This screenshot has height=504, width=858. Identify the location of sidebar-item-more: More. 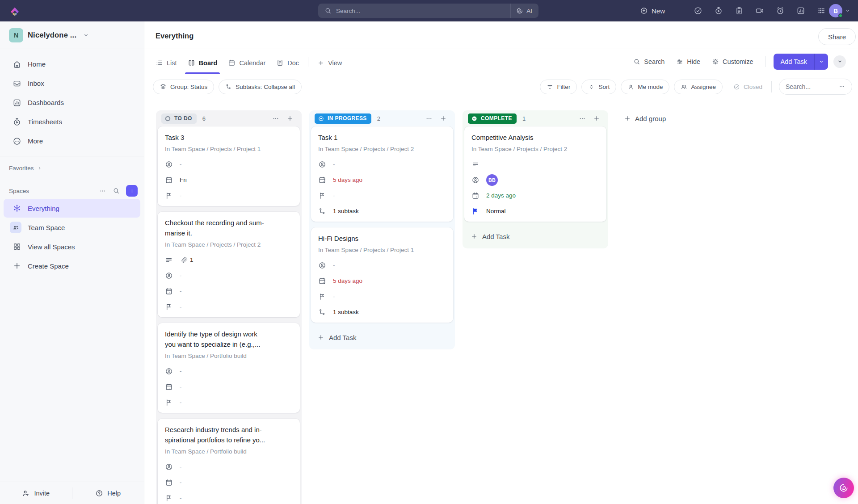
(72, 141).